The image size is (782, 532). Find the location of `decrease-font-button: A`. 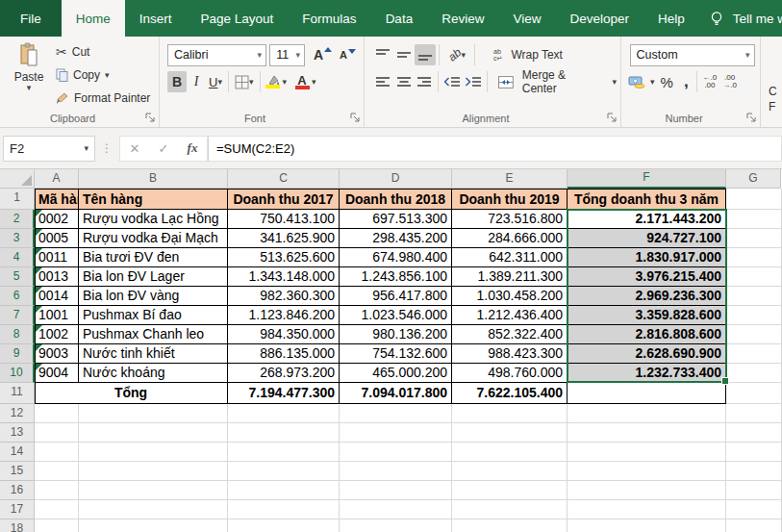

decrease-font-button: A is located at coordinates (348, 55).